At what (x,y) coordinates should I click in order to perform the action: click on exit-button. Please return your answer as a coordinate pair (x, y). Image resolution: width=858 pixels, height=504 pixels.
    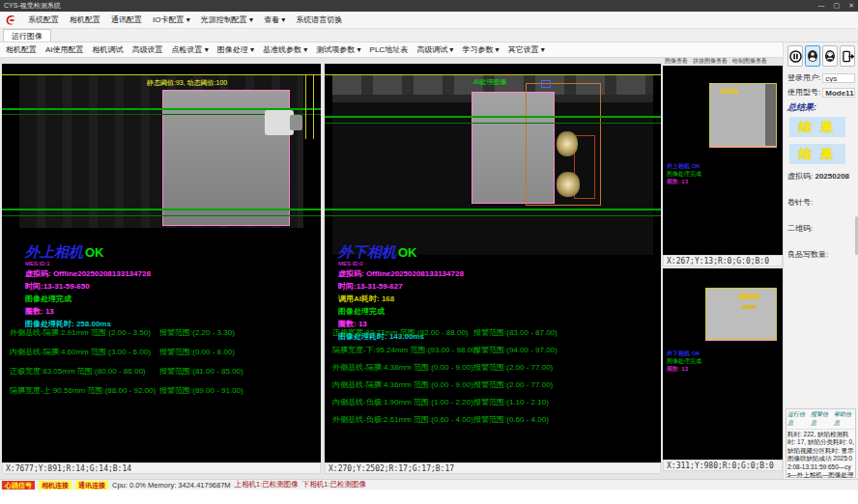
    Looking at the image, I should click on (847, 56).